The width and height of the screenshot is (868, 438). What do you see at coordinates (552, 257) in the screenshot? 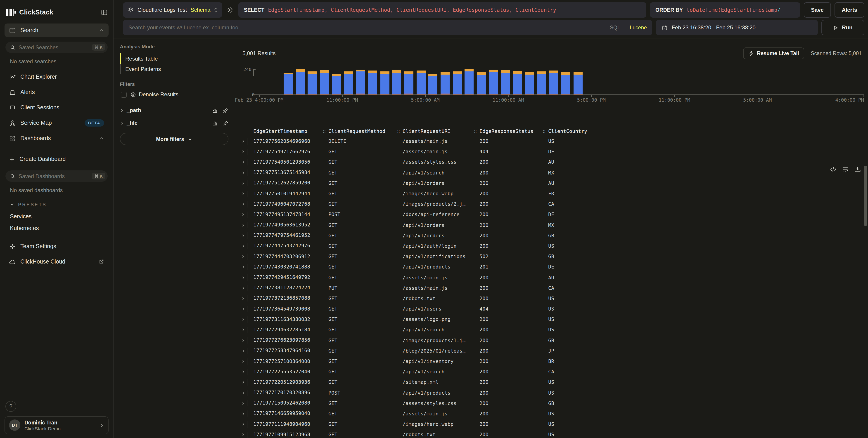
I see `table-row: 1771977444703206912GET/api/v1/notificati…` at bounding box center [552, 257].